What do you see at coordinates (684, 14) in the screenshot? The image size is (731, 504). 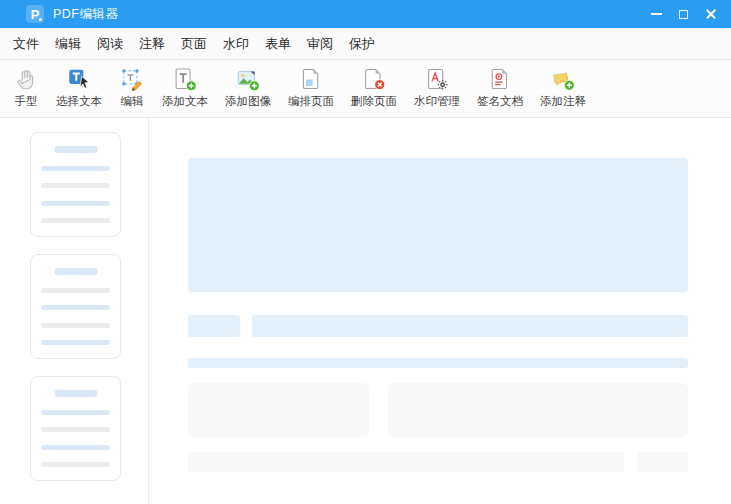 I see `maximize-button` at bounding box center [684, 14].